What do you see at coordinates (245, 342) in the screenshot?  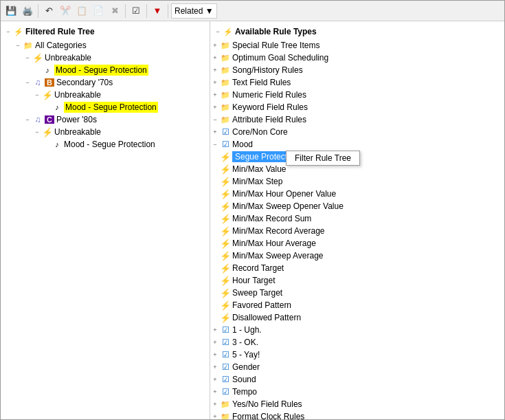 I see `ok-label: 3 - OK.` at bounding box center [245, 342].